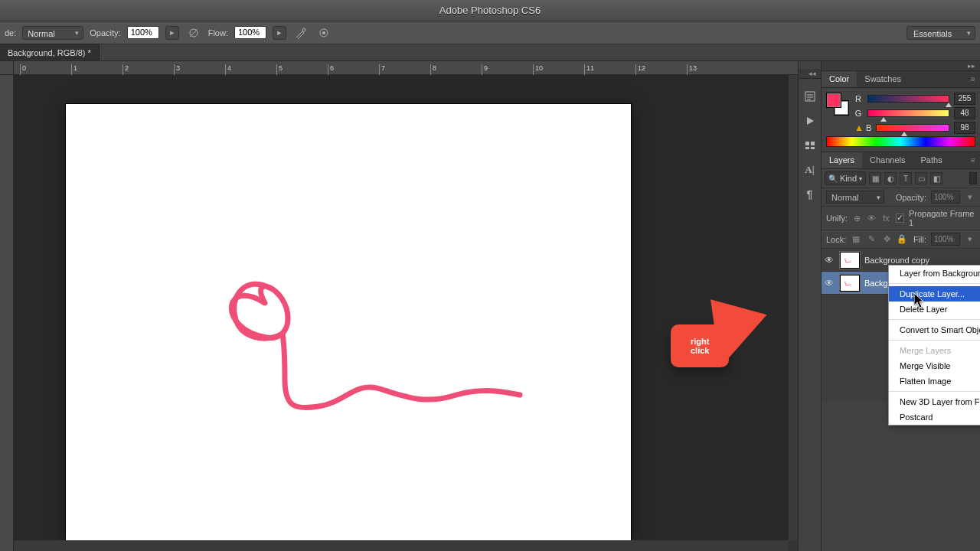 The width and height of the screenshot is (980, 551). I want to click on b-value: 98, so click(965, 128).